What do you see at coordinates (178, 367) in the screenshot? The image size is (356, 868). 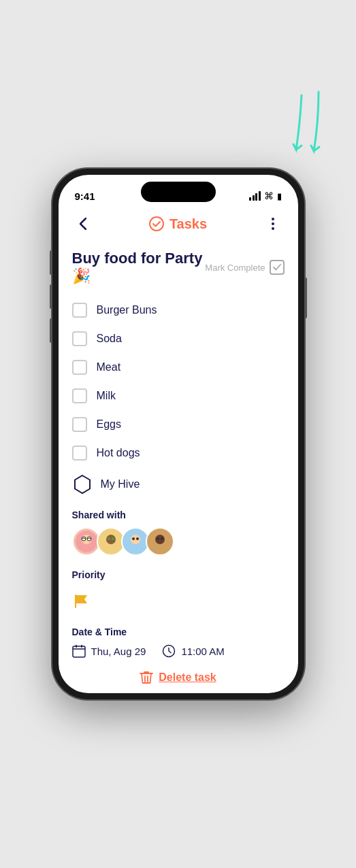 I see `checklist-item: Meat` at bounding box center [178, 367].